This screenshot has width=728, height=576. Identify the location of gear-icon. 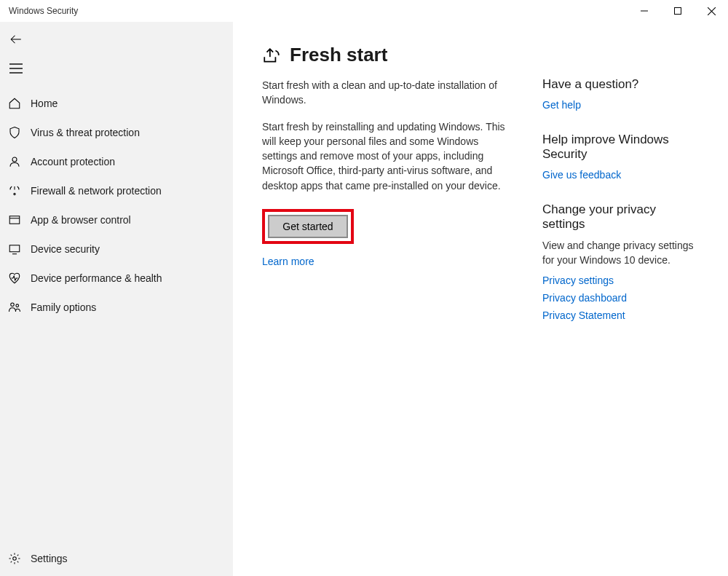
(15, 559).